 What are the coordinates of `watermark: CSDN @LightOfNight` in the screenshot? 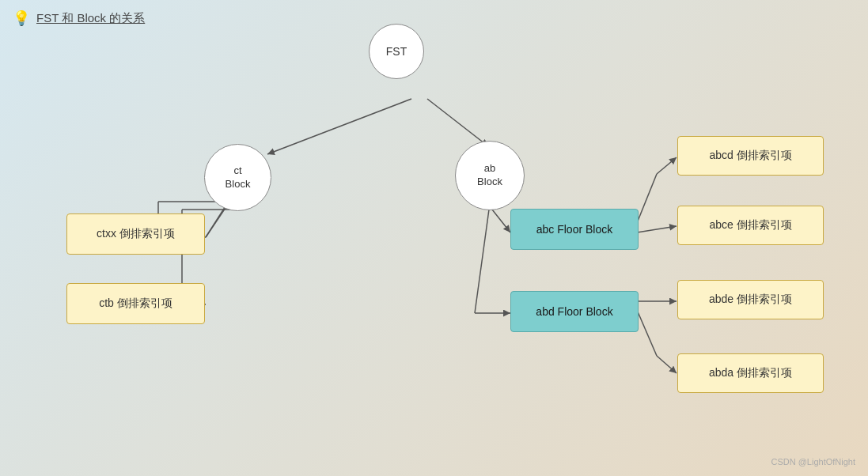 It's located at (813, 462).